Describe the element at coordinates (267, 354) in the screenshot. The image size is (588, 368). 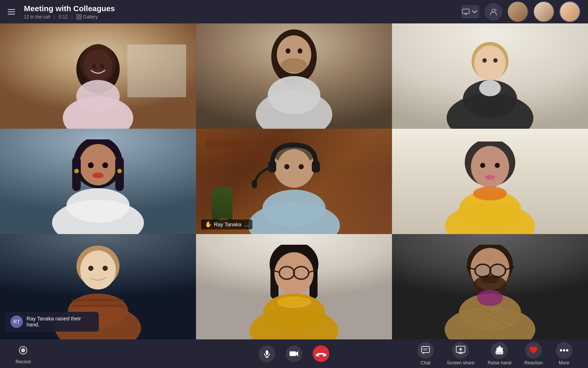
I see `mic-icon` at that location.